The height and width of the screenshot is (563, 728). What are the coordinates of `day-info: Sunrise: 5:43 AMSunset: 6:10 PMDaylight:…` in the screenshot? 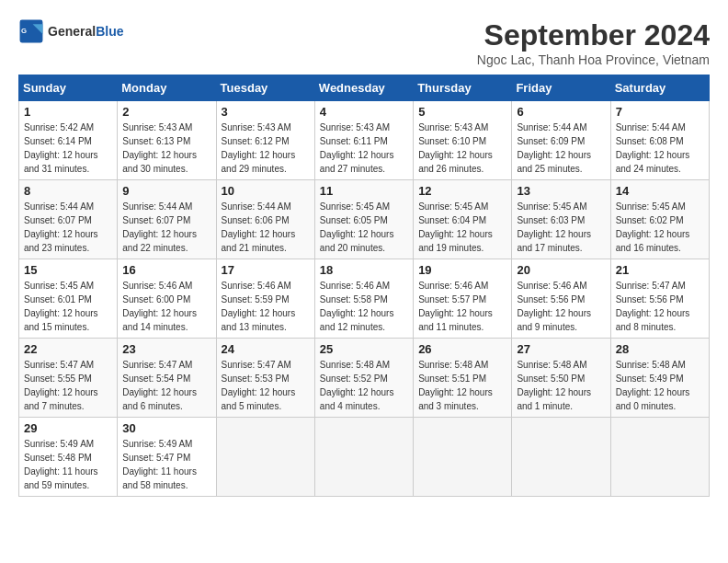 It's located at (462, 148).